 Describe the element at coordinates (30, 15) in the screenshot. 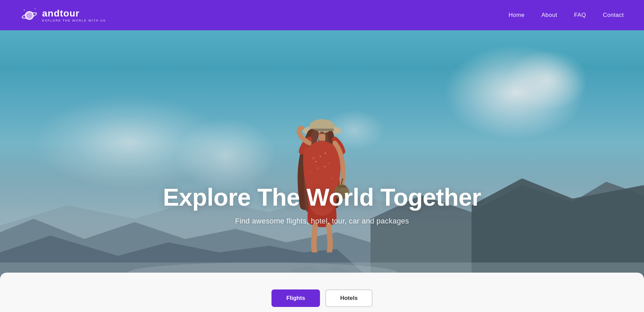

I see `logo-icon` at that location.